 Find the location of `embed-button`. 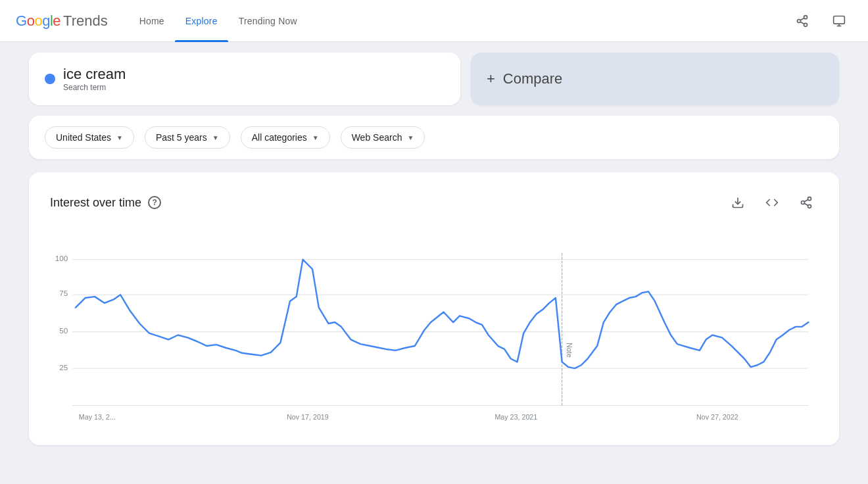

embed-button is located at coordinates (772, 203).